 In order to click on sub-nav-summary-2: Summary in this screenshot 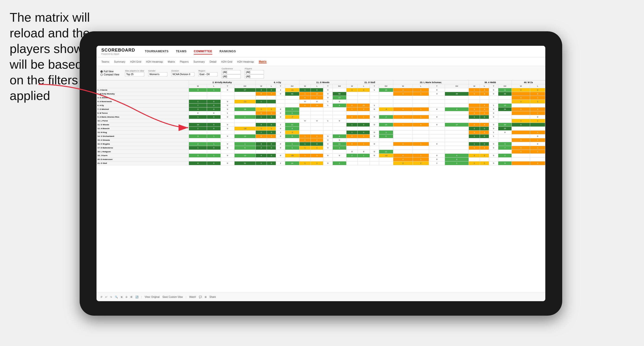, I will do `click(199, 62)`.